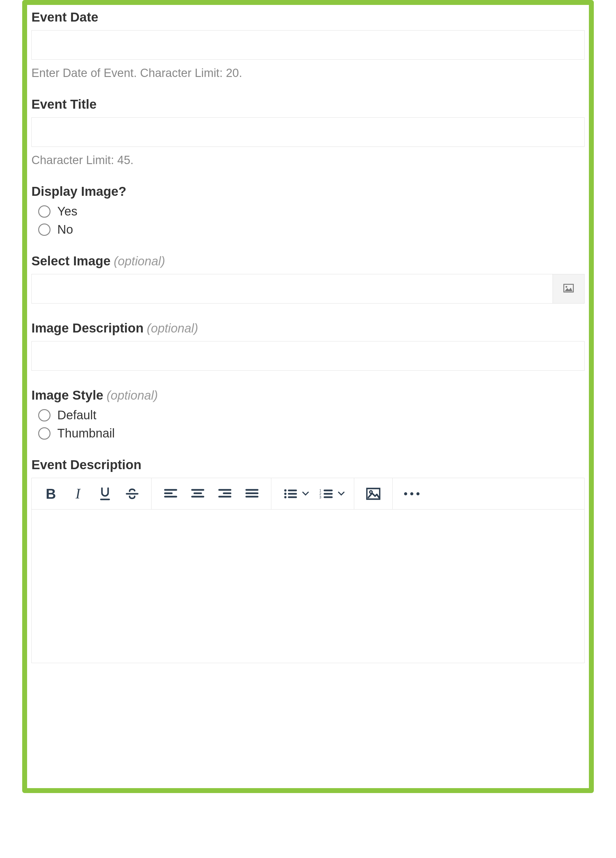 Image resolution: width=616 pixels, height=858 pixels. Describe the element at coordinates (412, 494) in the screenshot. I see `more-options-button` at that location.